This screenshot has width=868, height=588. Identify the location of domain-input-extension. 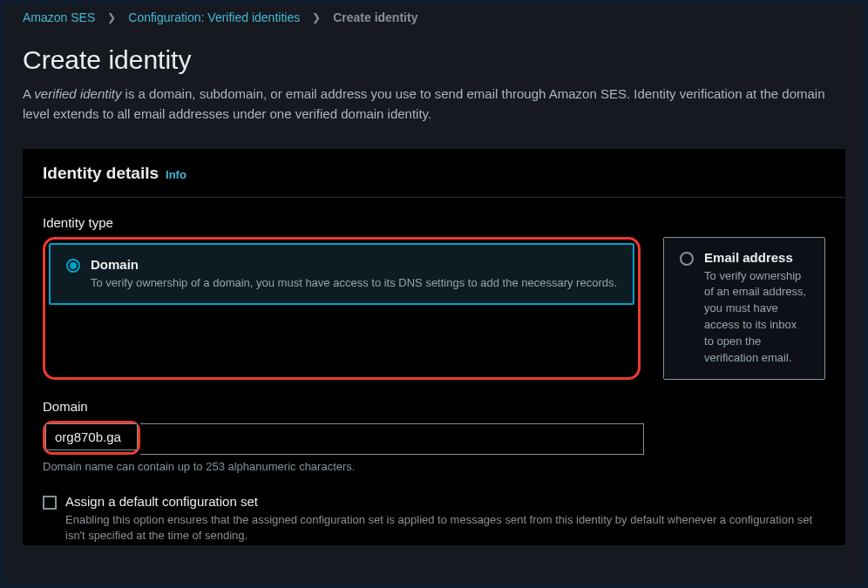
(392, 439).